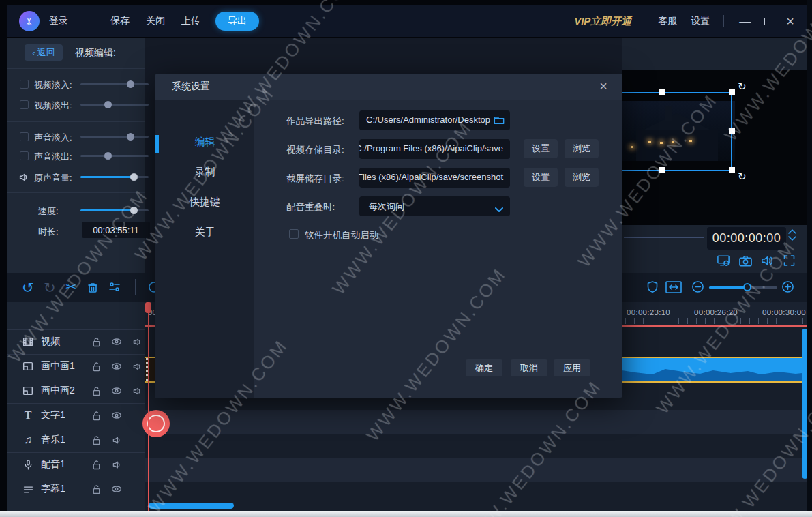  Describe the element at coordinates (25, 136) in the screenshot. I see `audio-fade-in-checkbox` at that location.